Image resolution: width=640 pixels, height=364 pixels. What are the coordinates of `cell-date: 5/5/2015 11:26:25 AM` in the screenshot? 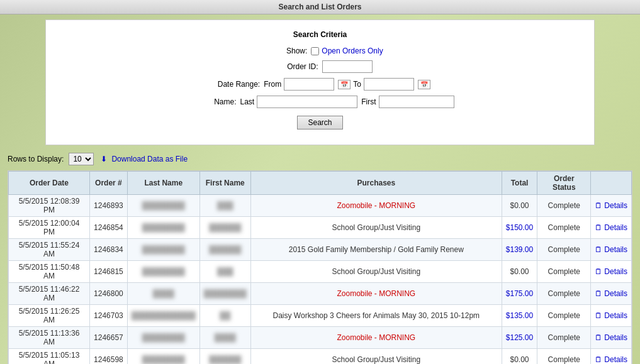 It's located at (49, 316).